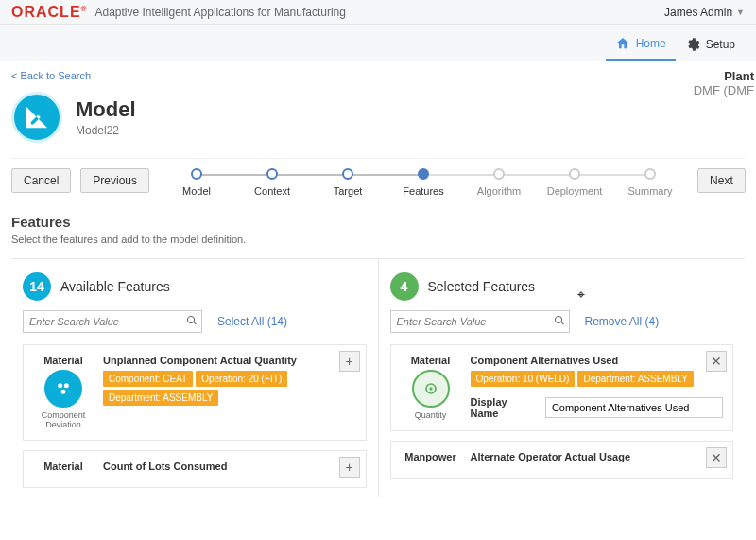  I want to click on card-icon-sub: Quantity, so click(431, 416).